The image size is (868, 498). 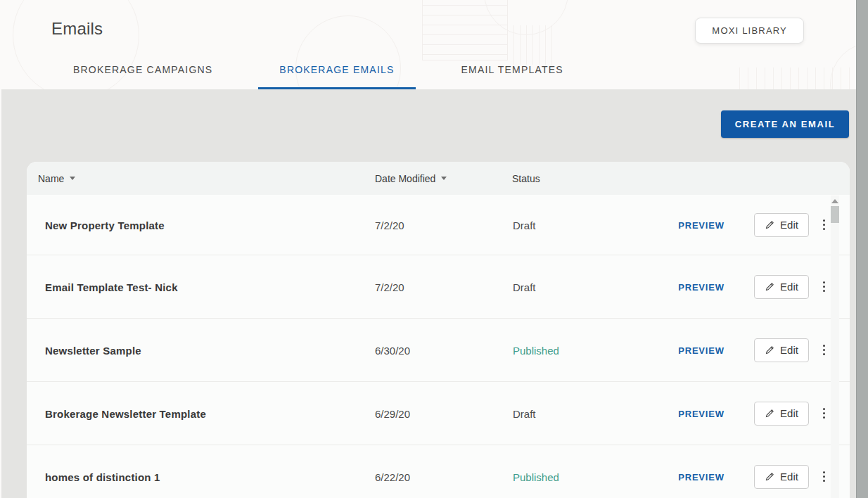 What do you see at coordinates (438, 471) in the screenshot?
I see `table-row: homes of distinction 1 6/22/20 Published…` at bounding box center [438, 471].